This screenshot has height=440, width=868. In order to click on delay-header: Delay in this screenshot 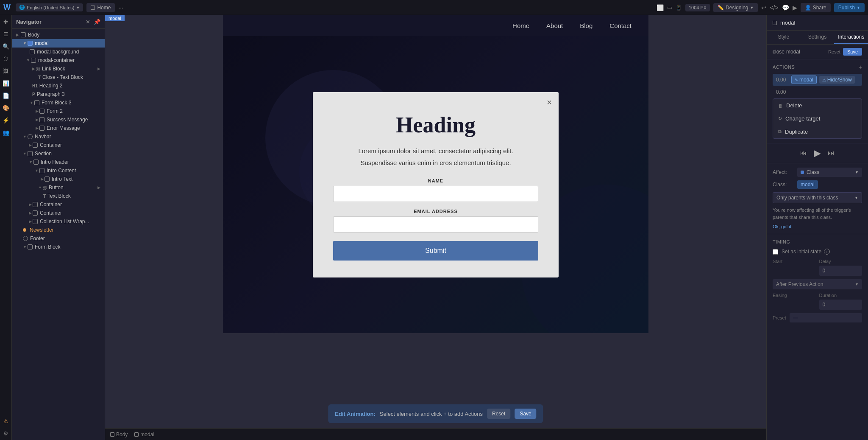, I will do `click(841, 261)`.